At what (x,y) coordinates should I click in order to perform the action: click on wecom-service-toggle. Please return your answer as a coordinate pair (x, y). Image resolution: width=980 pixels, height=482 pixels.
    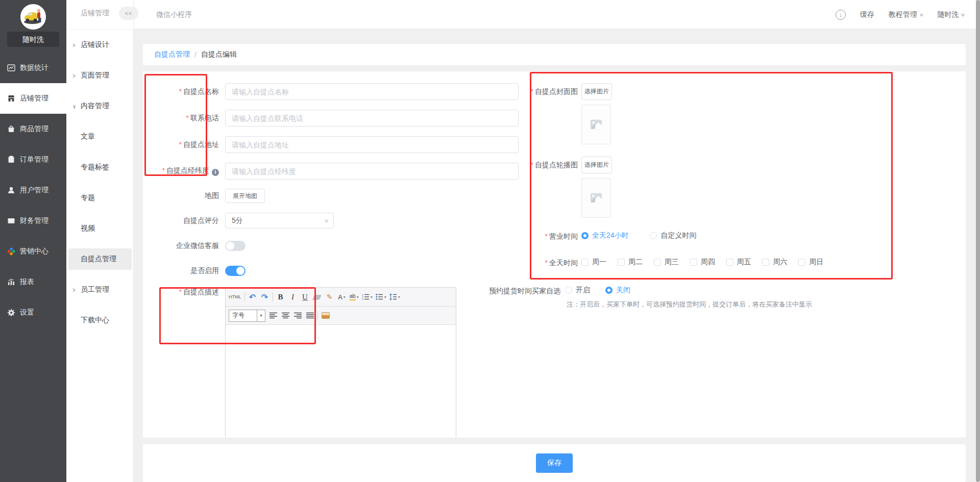
    Looking at the image, I should click on (235, 246).